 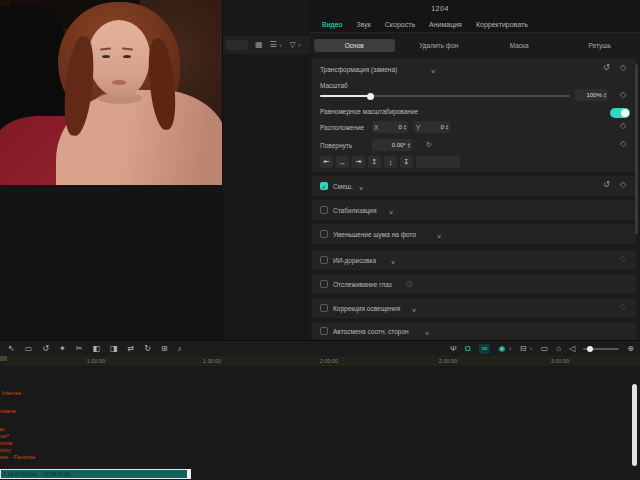 I want to click on split-icon: ✂, so click(x=80, y=349).